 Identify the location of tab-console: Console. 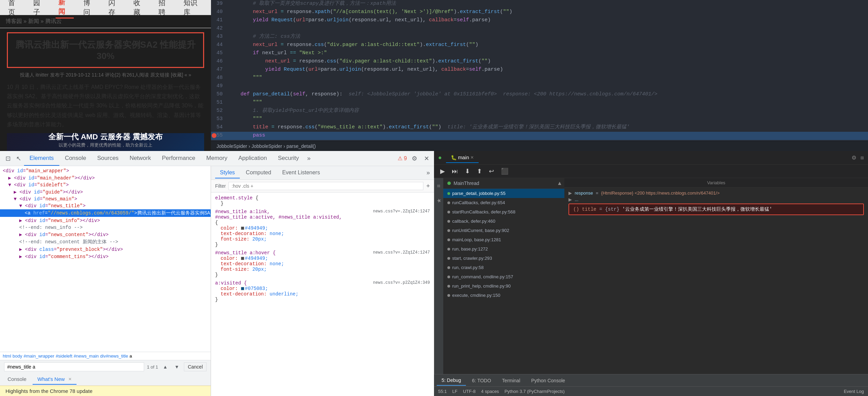
(75, 159).